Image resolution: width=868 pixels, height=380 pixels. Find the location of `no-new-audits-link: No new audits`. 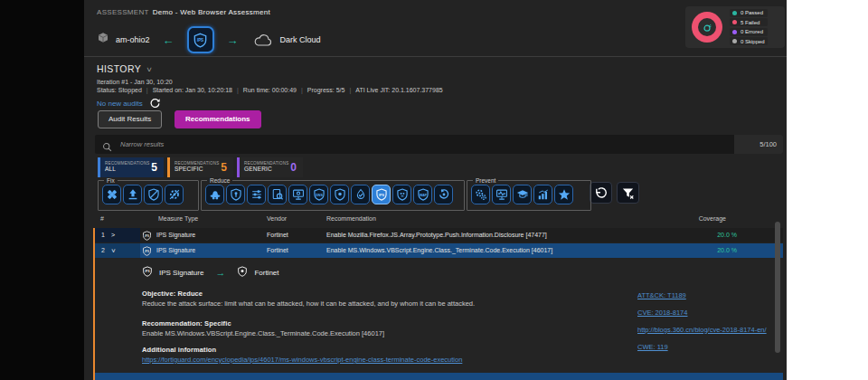

no-new-audits-link: No new audits is located at coordinates (119, 103).